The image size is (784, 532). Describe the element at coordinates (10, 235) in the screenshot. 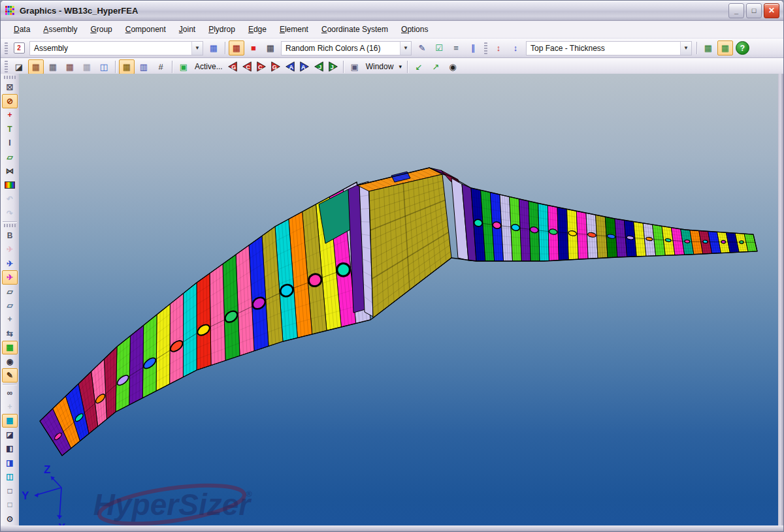

I see `bolt-tool-icon: B` at that location.